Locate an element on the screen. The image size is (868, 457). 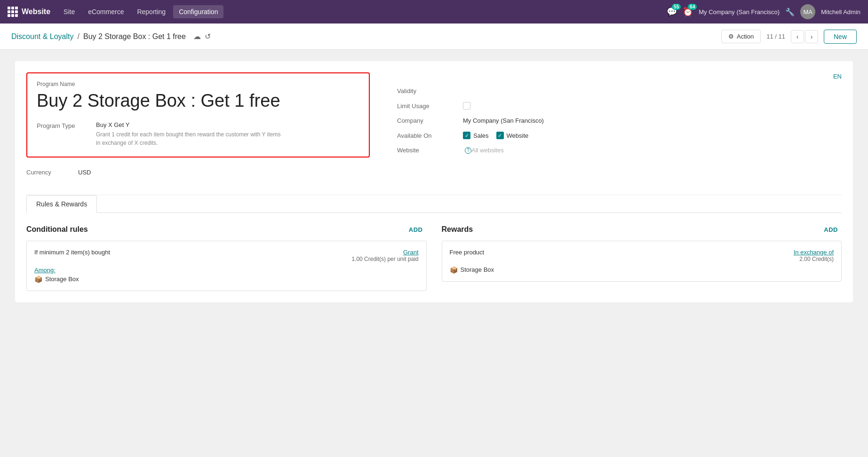
tab-rules-rewards: Rules & Rewards is located at coordinates (62, 204).